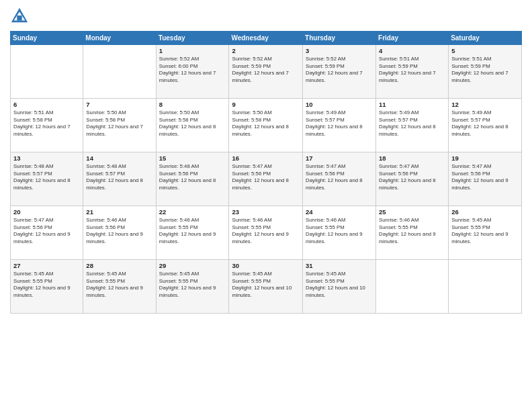 Image resolution: width=532 pixels, height=411 pixels. What do you see at coordinates (340, 233) in the screenshot?
I see `day-cell: 24Sunrise: 5:46 AM Sunset: 5:55 PM Dayli…` at bounding box center [340, 233].